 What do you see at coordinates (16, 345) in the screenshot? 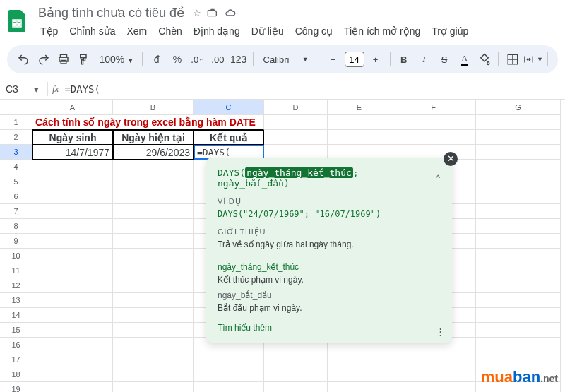
I see `row-header: 16` at bounding box center [16, 345].